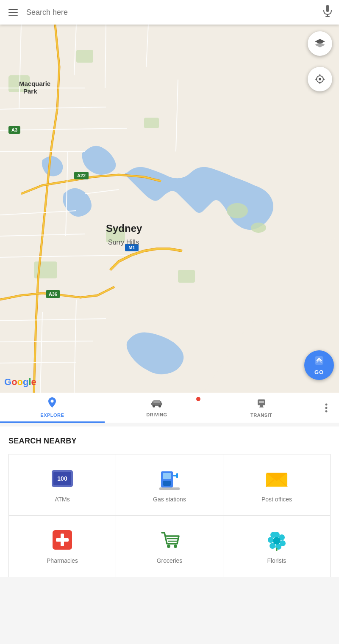 The width and height of the screenshot is (339, 644). What do you see at coordinates (261, 408) in the screenshot?
I see `tab-transit: TRANSIT` at bounding box center [261, 408].